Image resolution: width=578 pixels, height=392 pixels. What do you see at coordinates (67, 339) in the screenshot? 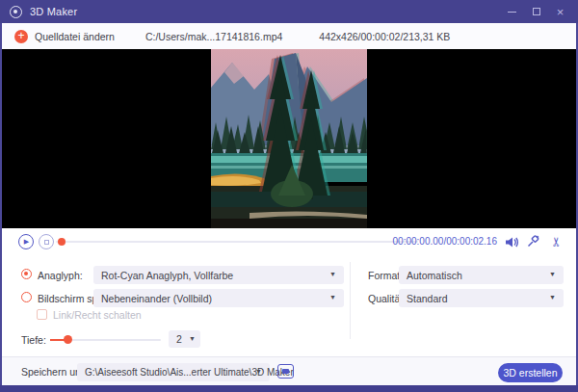
I see `depth-slider-thumb` at bounding box center [67, 339].